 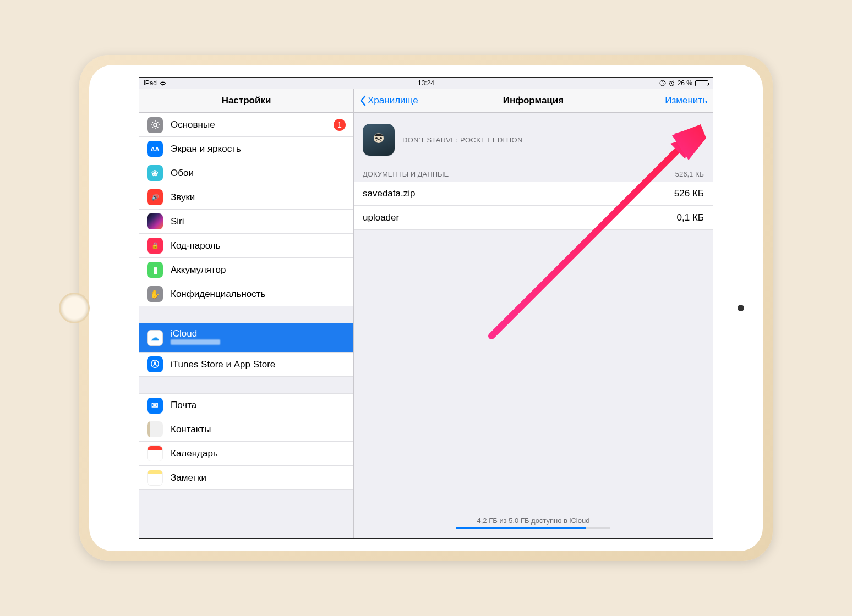 I want to click on sidebar-item-звуки: 🔊Звуки, so click(x=247, y=197).